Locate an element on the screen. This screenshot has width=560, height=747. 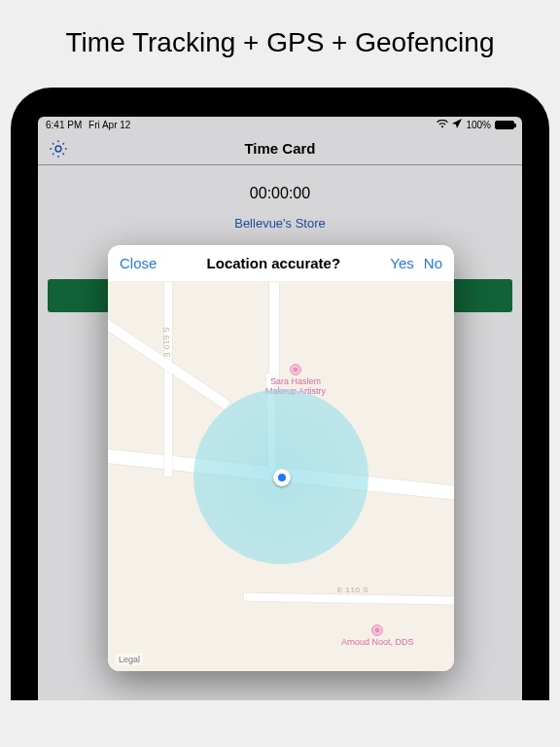
nav-title: Time Card is located at coordinates (280, 148).